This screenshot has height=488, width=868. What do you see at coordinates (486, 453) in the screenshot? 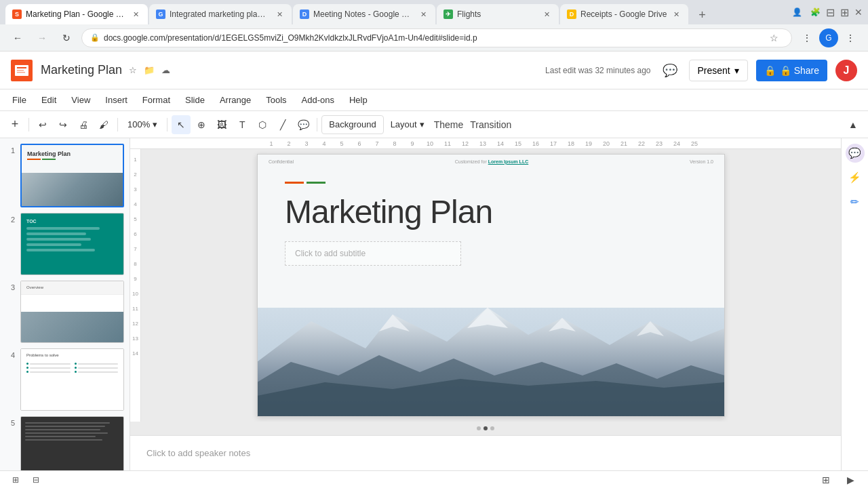
I see `speaker-notes-area: Click to add speaker notes` at bounding box center [486, 453].